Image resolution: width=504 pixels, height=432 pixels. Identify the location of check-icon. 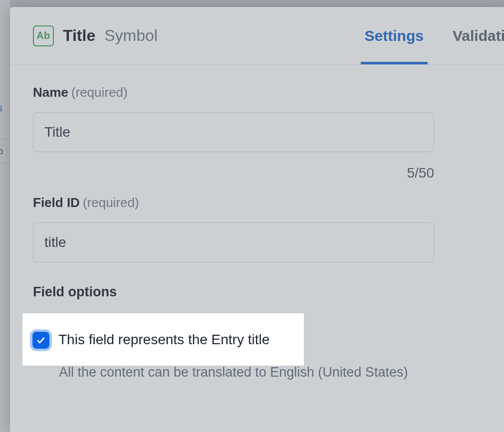
(41, 340).